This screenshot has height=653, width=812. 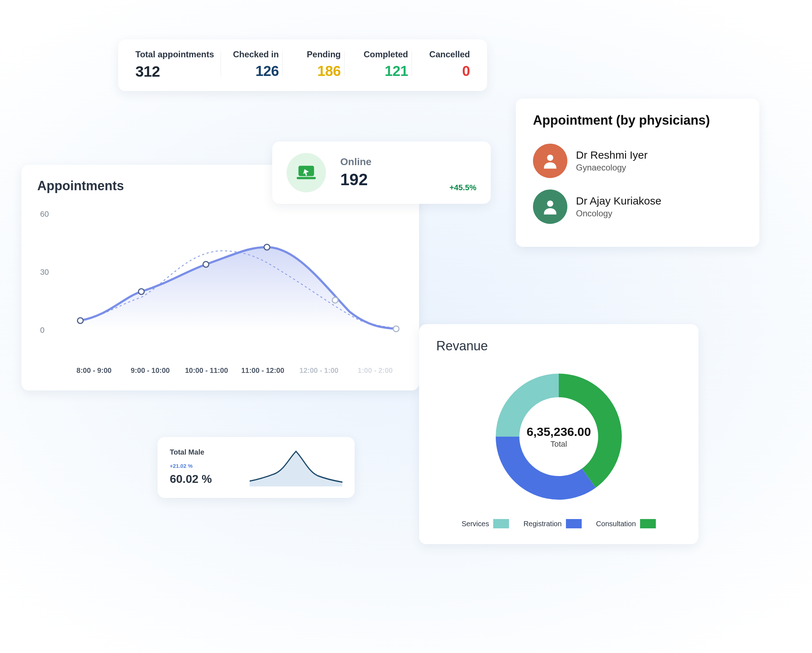 What do you see at coordinates (638, 121) in the screenshot?
I see `physicians-title: Appointment (by physicians)` at bounding box center [638, 121].